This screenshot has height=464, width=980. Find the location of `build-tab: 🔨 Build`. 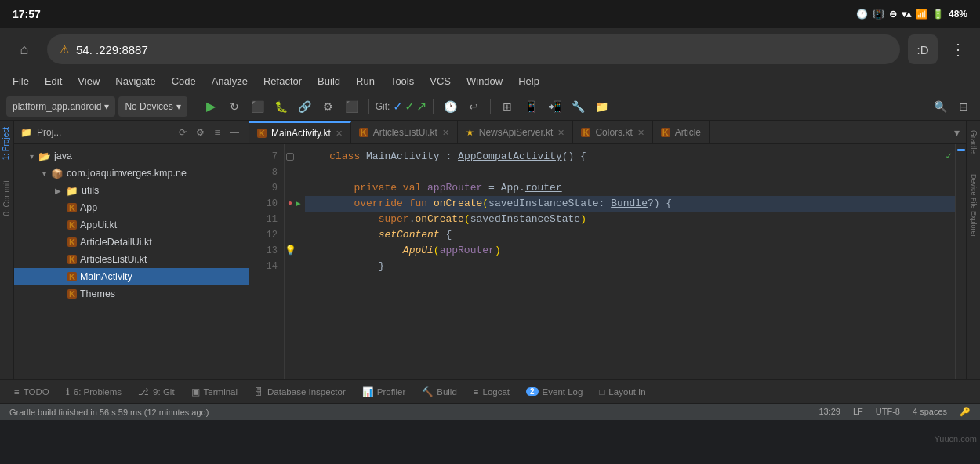

build-tab: 🔨 Build is located at coordinates (440, 392).